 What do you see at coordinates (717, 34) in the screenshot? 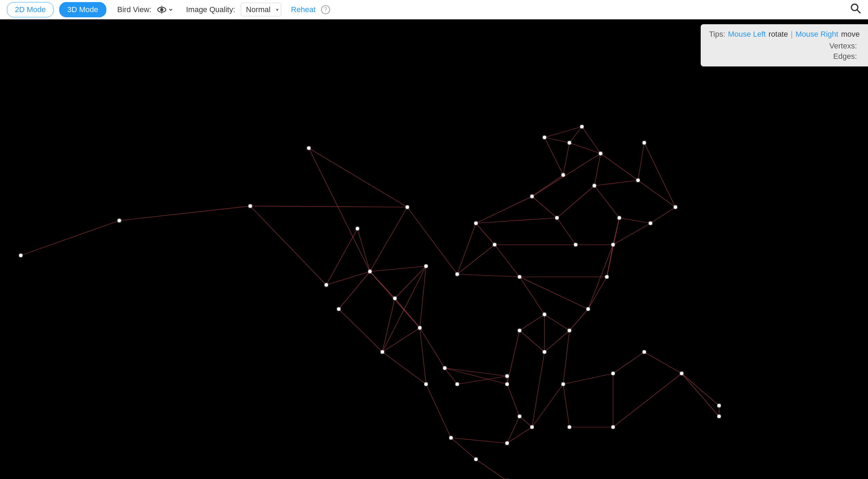
I see `tips-label: Tips:` at bounding box center [717, 34].